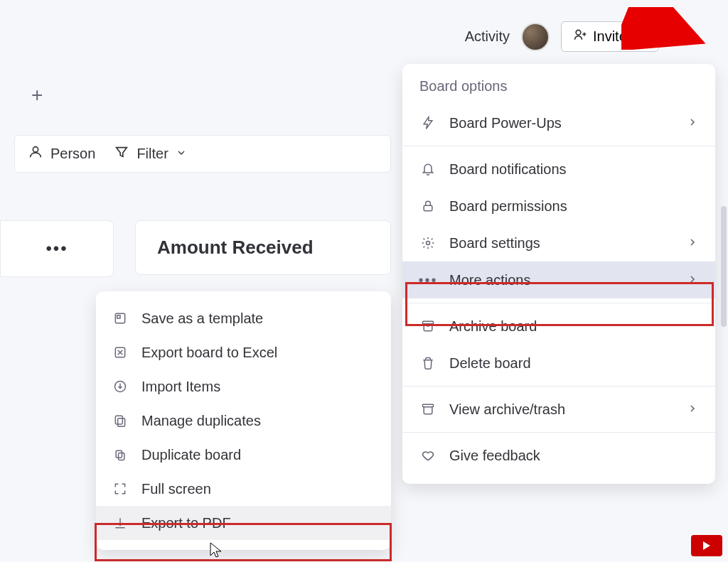 This screenshot has width=728, height=562. What do you see at coordinates (428, 409) in the screenshot?
I see `archive-view-icon` at bounding box center [428, 409].